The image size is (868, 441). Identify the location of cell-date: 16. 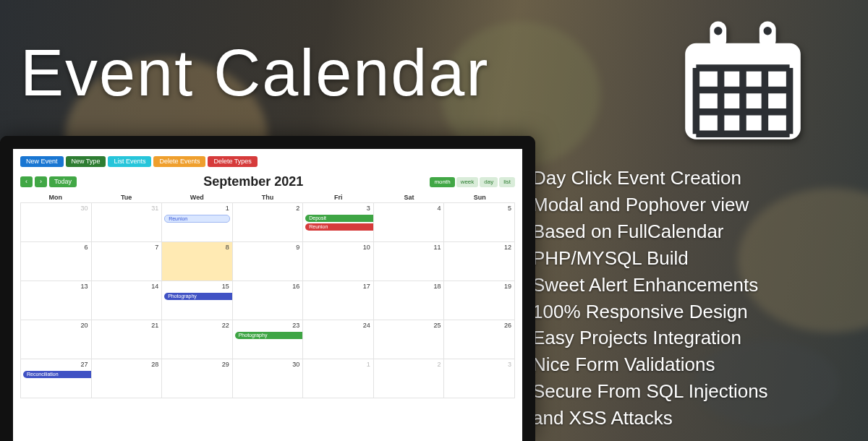
(296, 286).